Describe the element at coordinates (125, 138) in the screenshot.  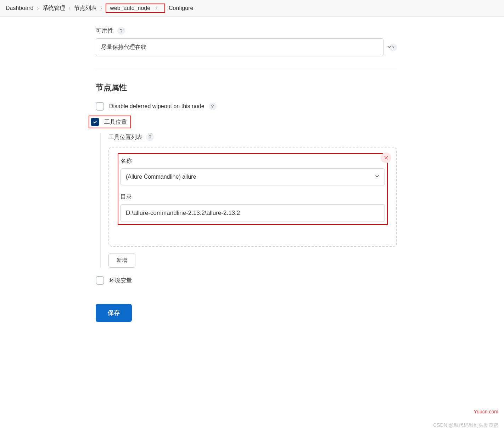
I see `label-tool-locations-list: 工具位置列表` at that location.